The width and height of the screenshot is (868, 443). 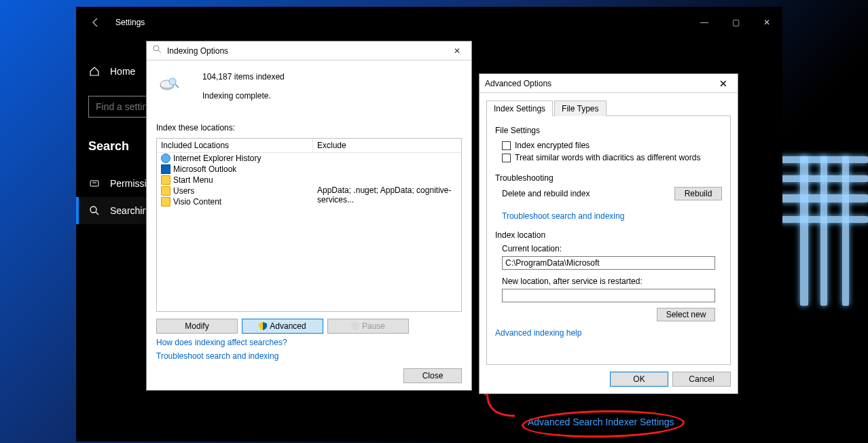 What do you see at coordinates (639, 379) in the screenshot?
I see `ok-button: OK` at bounding box center [639, 379].